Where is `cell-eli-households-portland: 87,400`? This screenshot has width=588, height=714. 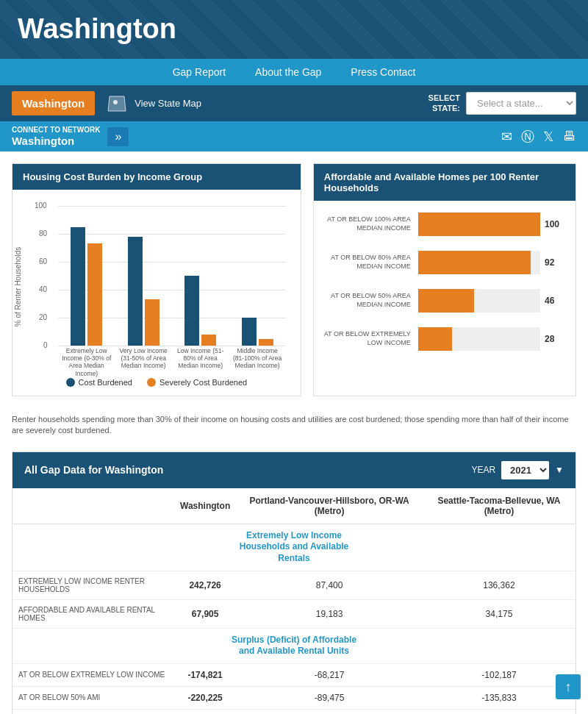
cell-eli-households-portland: 87,400 is located at coordinates (329, 585).